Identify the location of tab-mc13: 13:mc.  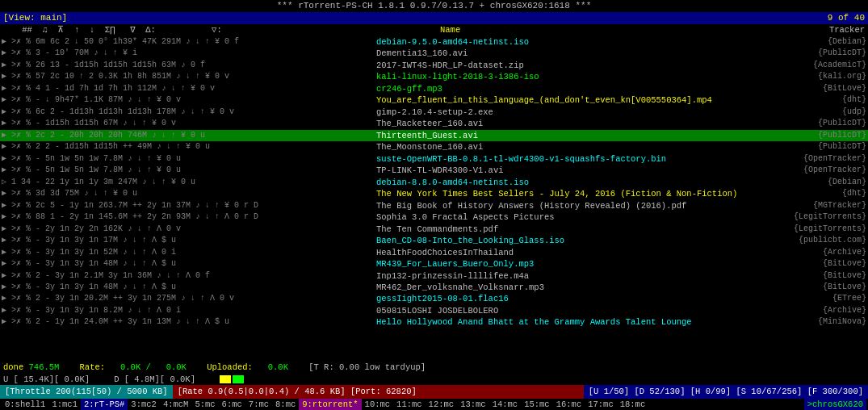
(473, 404).